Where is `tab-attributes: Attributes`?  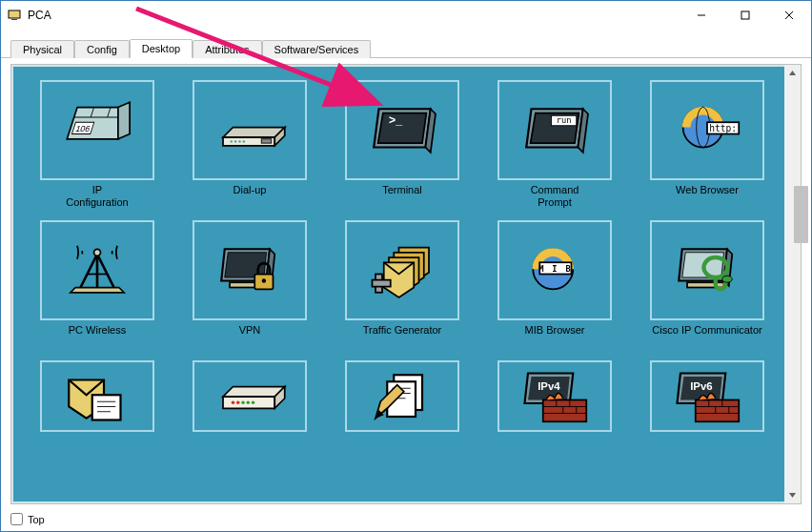
tab-attributes: Attributes is located at coordinates (227, 50).